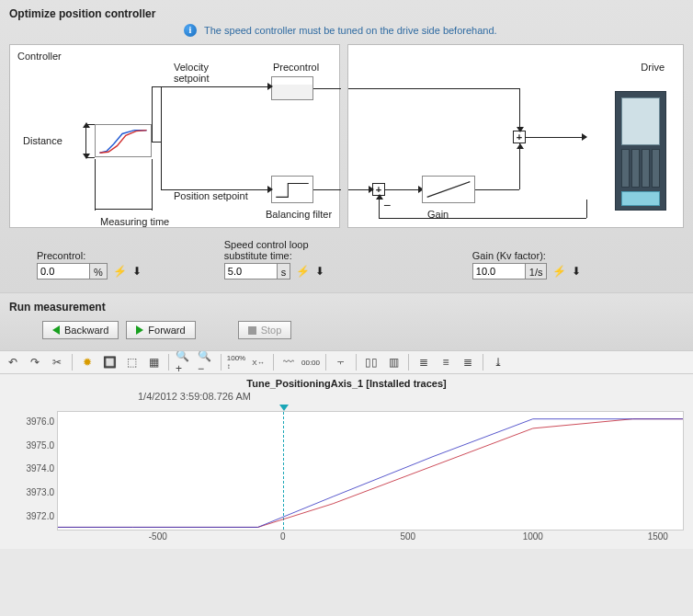 This screenshot has width=693, height=616. I want to click on gain-unit: 1/s, so click(537, 271).